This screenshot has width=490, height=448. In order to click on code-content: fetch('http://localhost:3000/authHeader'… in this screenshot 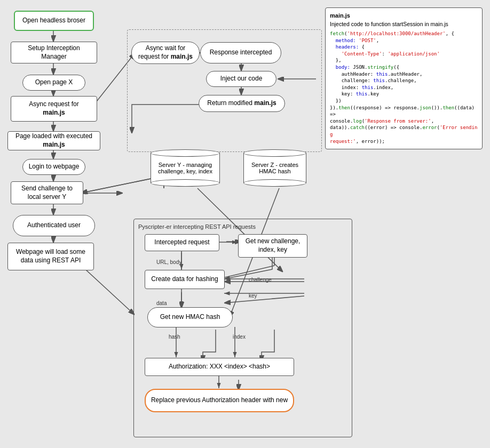, I will do `click(404, 87)`.